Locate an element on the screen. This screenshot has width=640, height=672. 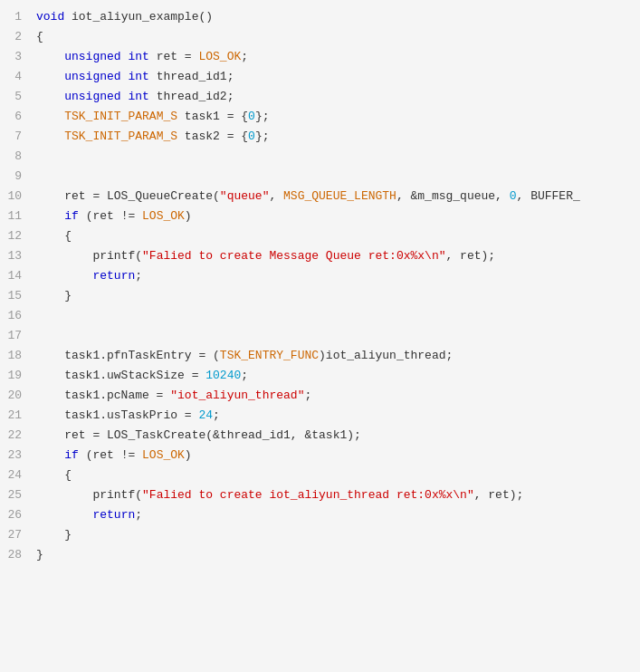
code-line: 27 } is located at coordinates (320, 535).